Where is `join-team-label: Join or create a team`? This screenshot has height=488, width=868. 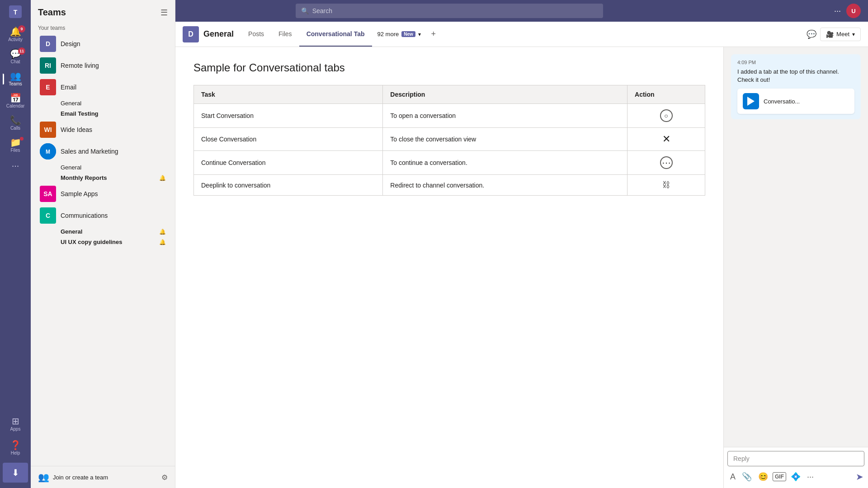
join-team-label: Join or create a team is located at coordinates (105, 477).